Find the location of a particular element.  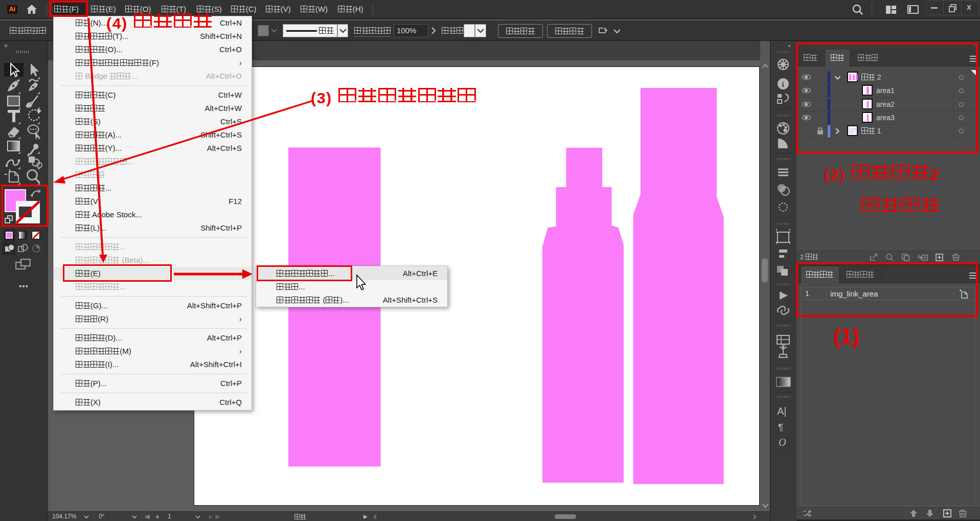

svg-text: i is located at coordinates (783, 84).